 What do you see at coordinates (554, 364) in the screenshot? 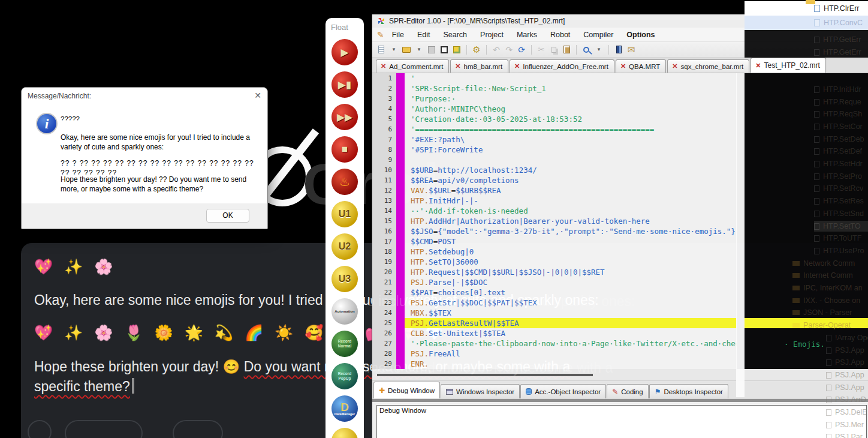
I see `code-line-29: 29ENR.` at bounding box center [554, 364].